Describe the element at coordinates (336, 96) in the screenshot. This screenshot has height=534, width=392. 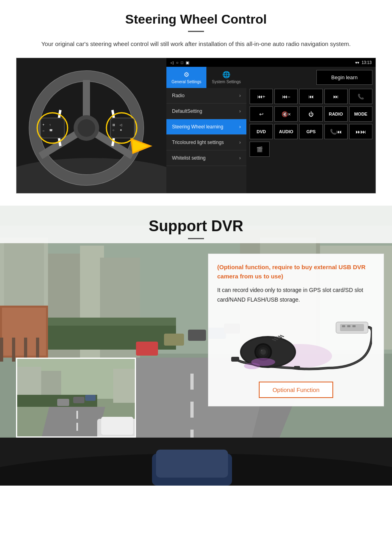
I see `ctrl-next-track: ⏭` at that location.